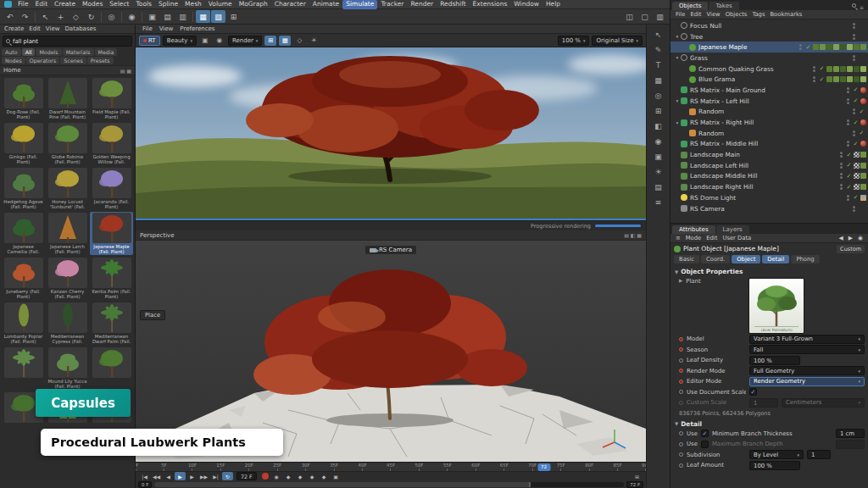 The image size is (868, 488). What do you see at coordinates (770, 134) in the screenshot?
I see `object-row-random: Random✓` at bounding box center [770, 134].